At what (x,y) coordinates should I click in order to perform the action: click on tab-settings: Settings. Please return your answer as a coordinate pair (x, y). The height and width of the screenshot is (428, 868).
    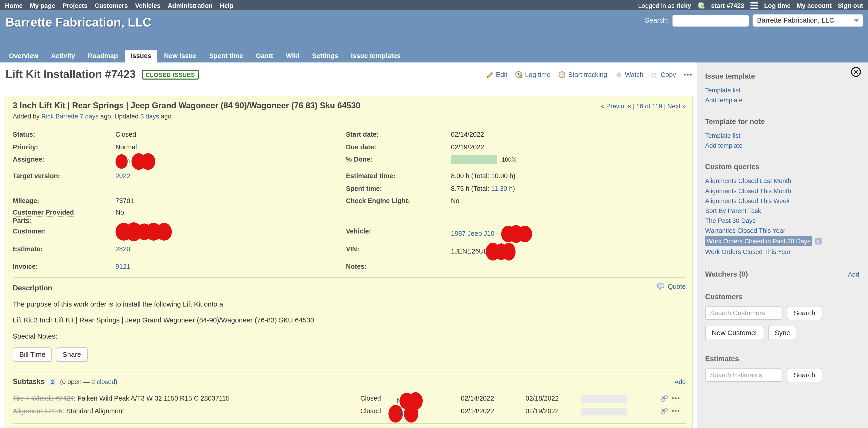
    Looking at the image, I should click on (325, 56).